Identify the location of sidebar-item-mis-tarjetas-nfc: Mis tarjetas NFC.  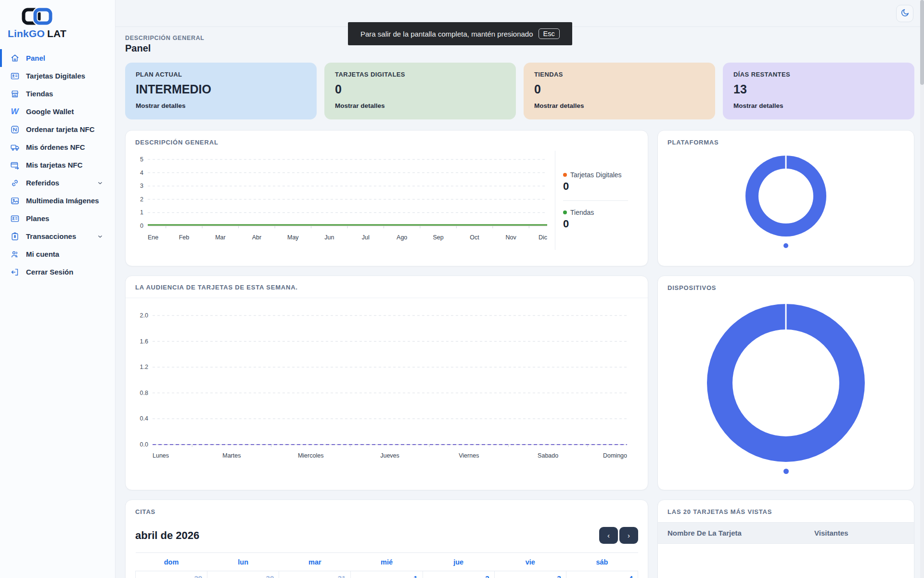
(58, 165).